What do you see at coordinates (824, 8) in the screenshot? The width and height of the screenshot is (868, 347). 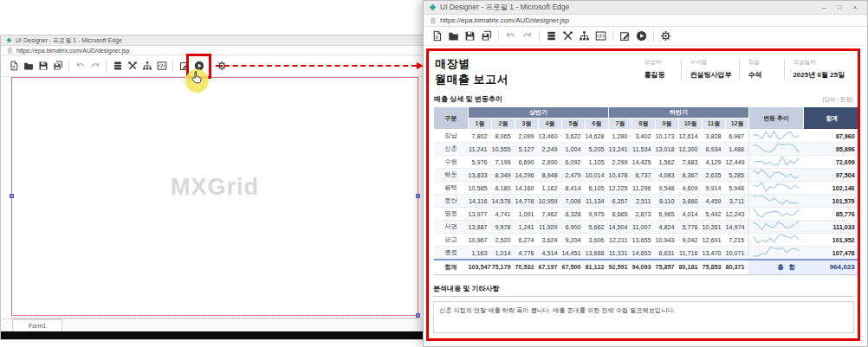 I see `minimize-icon: –` at bounding box center [824, 8].